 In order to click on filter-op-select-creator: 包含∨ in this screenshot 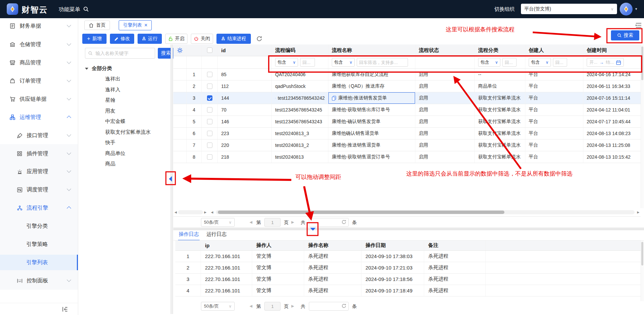, I will do `click(540, 62)`.